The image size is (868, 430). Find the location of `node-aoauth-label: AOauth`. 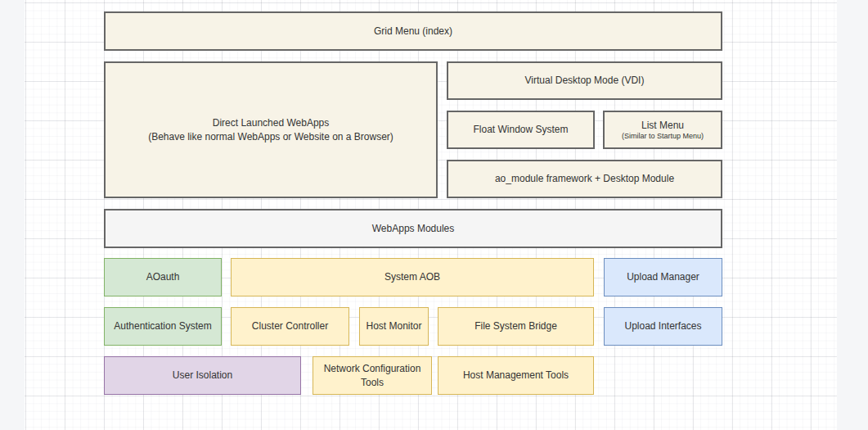

node-aoauth-label: AOauth is located at coordinates (164, 277).